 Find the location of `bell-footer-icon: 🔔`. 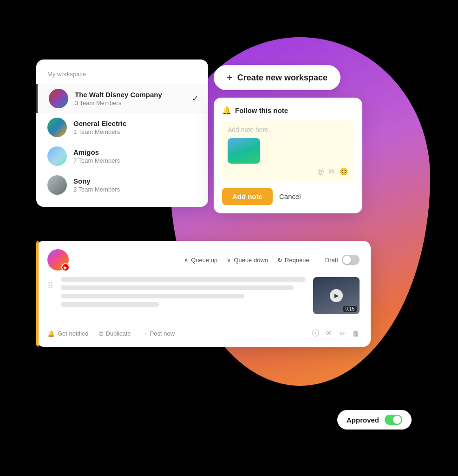

bell-footer-icon: 🔔 is located at coordinates (51, 334).